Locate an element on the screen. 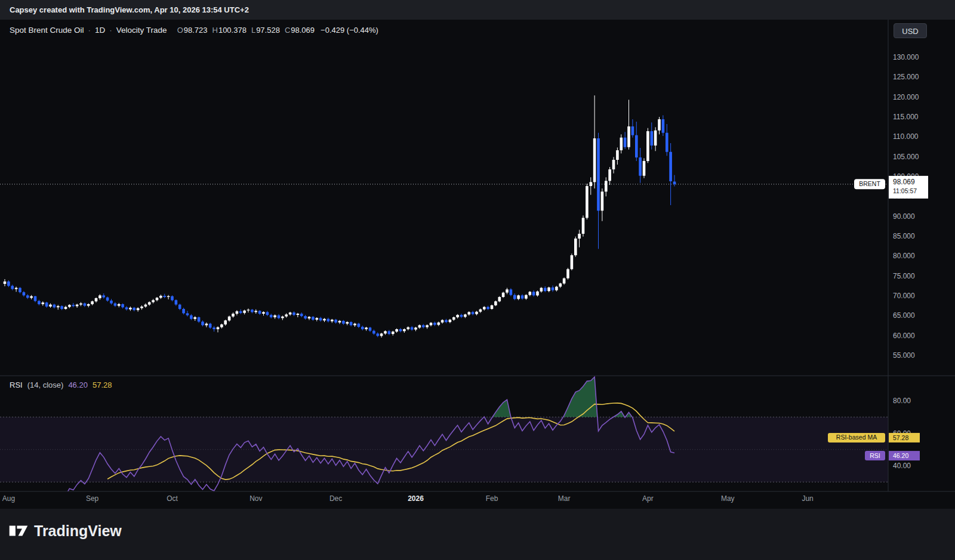 The height and width of the screenshot is (560, 955). svg-text: 40.00 is located at coordinates (902, 466).